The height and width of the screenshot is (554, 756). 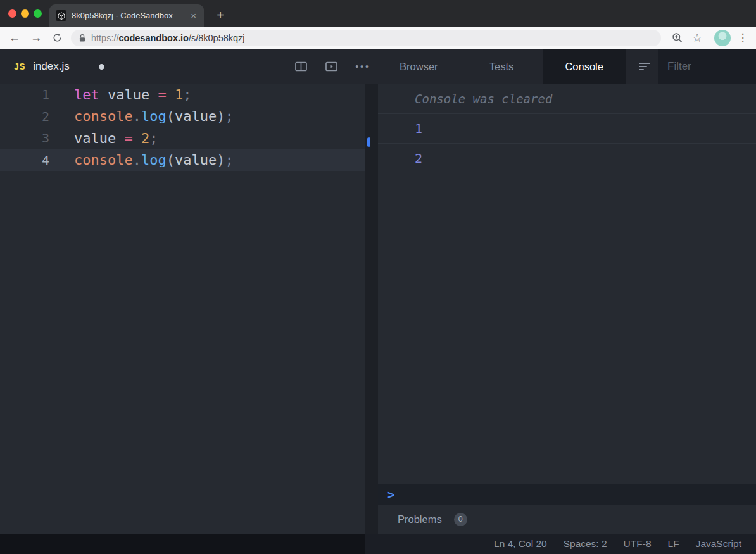 What do you see at coordinates (38, 14) in the screenshot?
I see `window-zoom-button` at bounding box center [38, 14].